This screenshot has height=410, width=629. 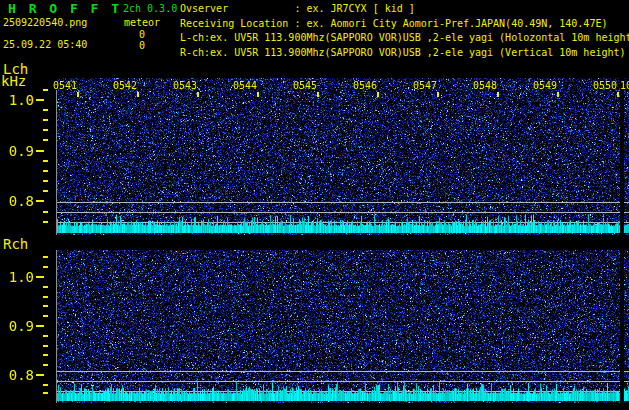 What do you see at coordinates (394, 24) in the screenshot?
I see `location-info-line: Receiving Location : ex. Aomori City Aom…` at bounding box center [394, 24].